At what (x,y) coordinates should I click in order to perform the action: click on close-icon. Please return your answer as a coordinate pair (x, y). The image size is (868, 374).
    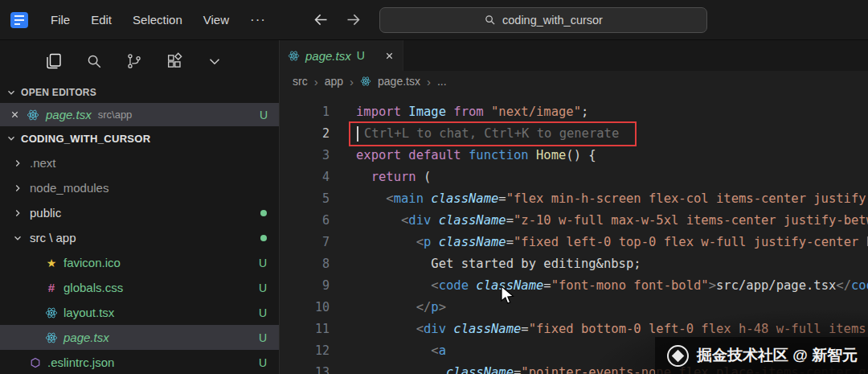
    Looking at the image, I should click on (14, 114).